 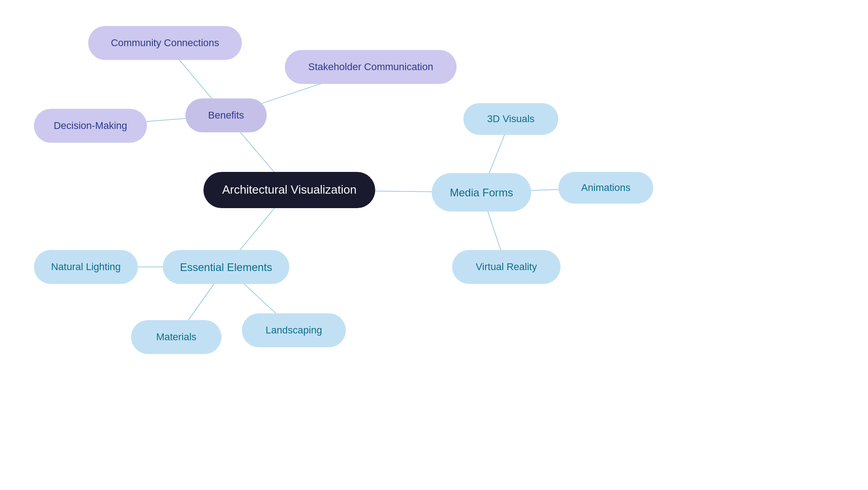 What do you see at coordinates (226, 267) in the screenshot?
I see `essential-elements-node: Essential Elements` at bounding box center [226, 267].